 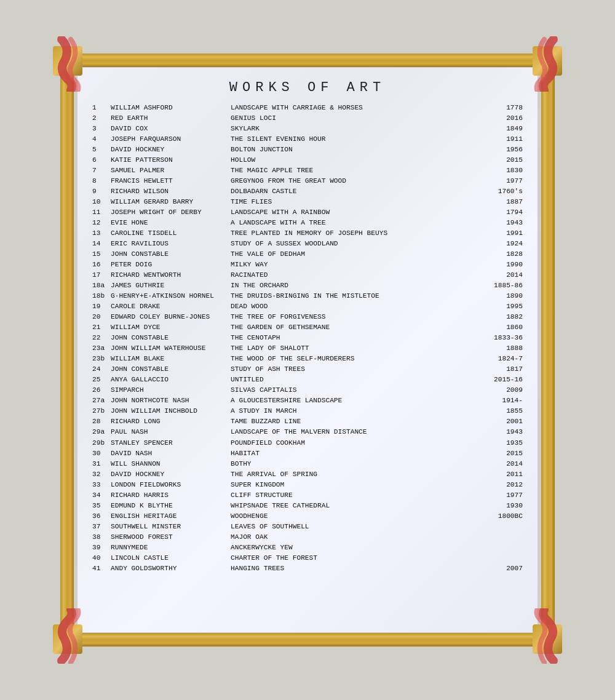 I want to click on work-artist: WILLIAM DYCE, so click(x=171, y=327).